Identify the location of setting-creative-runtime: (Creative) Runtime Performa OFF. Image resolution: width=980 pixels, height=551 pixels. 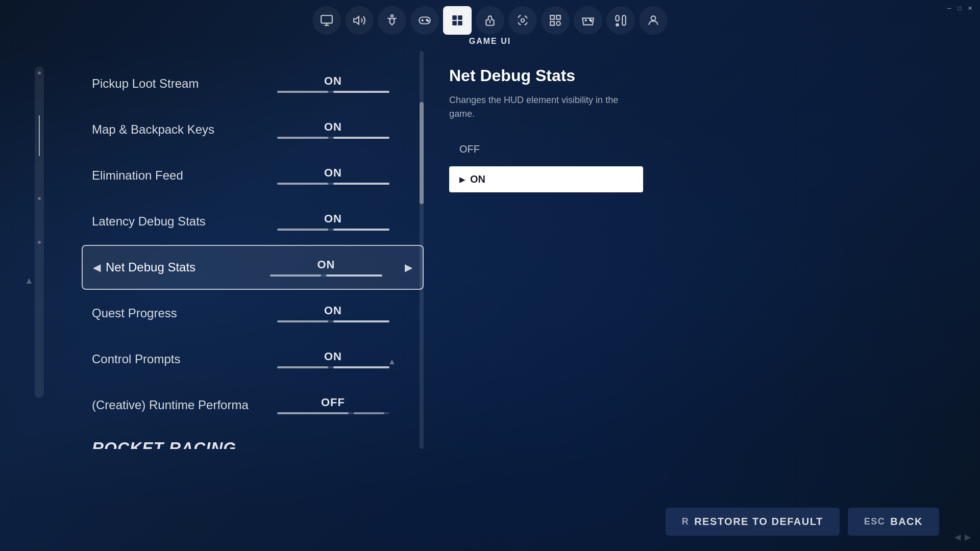
(253, 405).